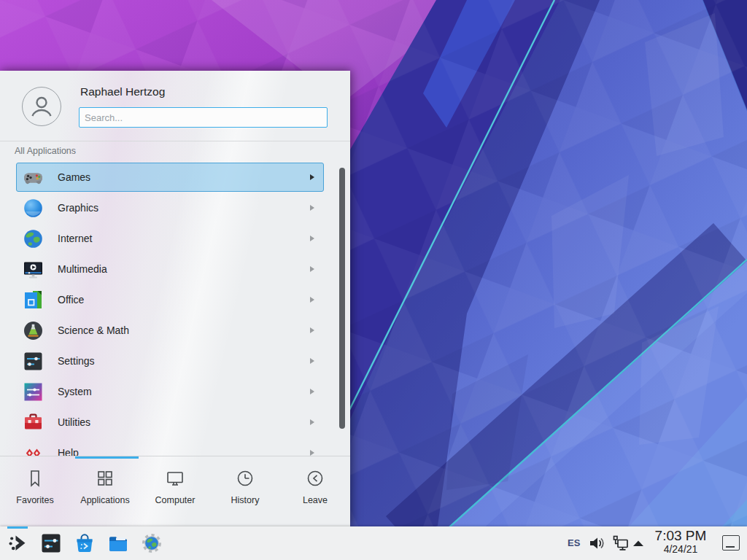 This screenshot has width=747, height=560. Describe the element at coordinates (681, 542) in the screenshot. I see `digital-clock: 7:03 PM 4/24/21` at that location.